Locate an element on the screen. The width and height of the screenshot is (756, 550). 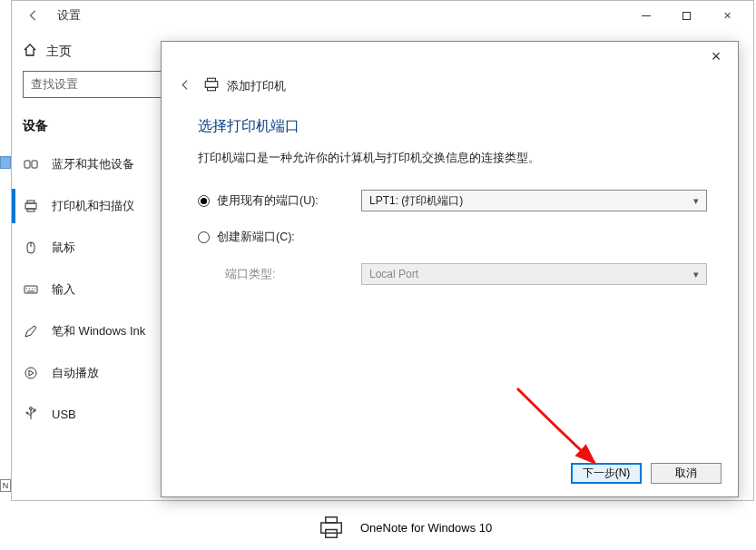
autoplay-icon is located at coordinates (31, 373).